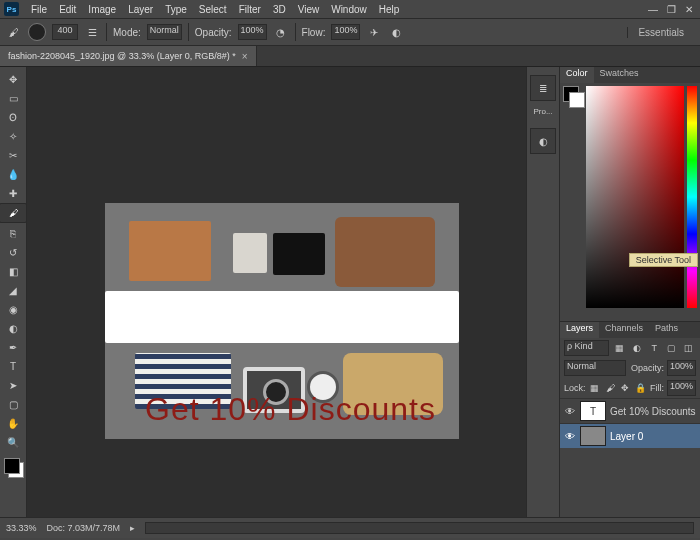  Describe the element at coordinates (620, 75) in the screenshot. I see `tab-swatches: Swatches` at that location.